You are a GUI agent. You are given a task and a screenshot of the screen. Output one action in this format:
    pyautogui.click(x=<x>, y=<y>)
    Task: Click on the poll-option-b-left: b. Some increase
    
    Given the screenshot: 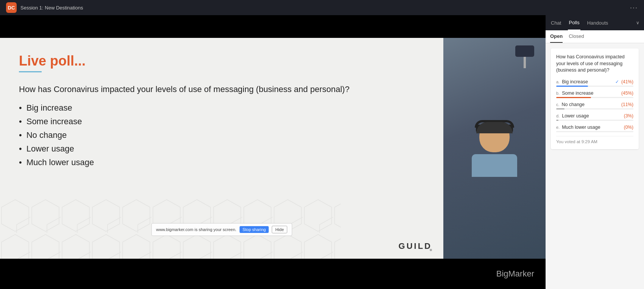 What is the action you would take?
    pyautogui.click(x=575, y=93)
    